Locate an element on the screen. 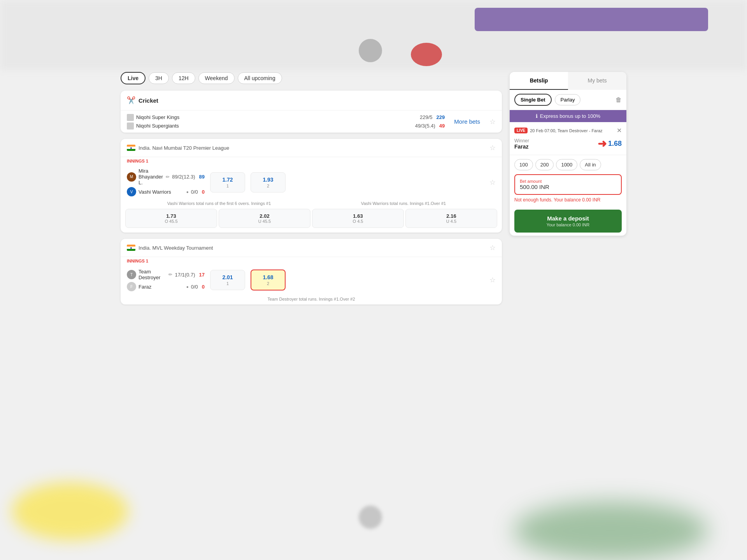 This screenshot has height=560, width=747. parlay-btn: Parlay is located at coordinates (568, 100).